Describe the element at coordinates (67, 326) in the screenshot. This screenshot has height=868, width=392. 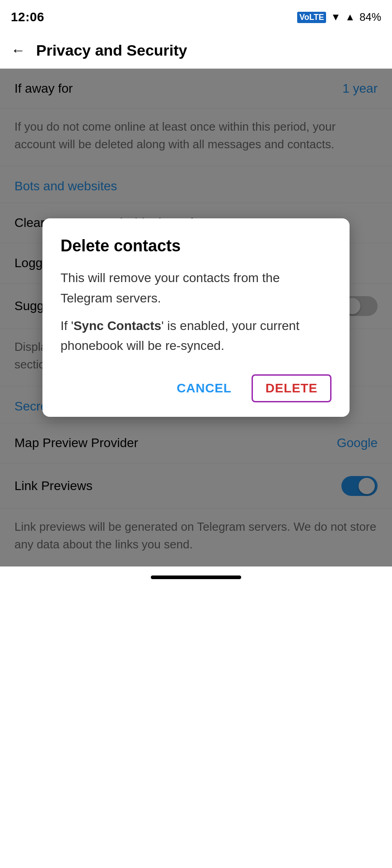
I see `dialog-body2-pre: If '` at that location.